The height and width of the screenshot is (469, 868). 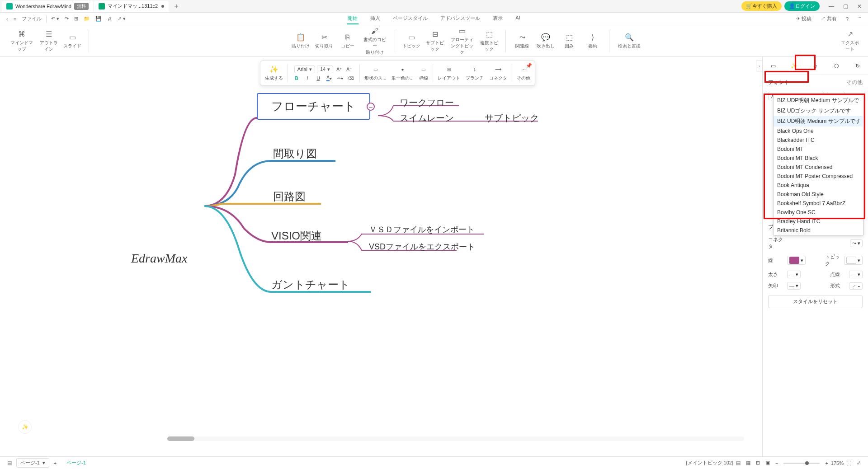 I want to click on arrow-select: — ▾, so click(x=794, y=286).